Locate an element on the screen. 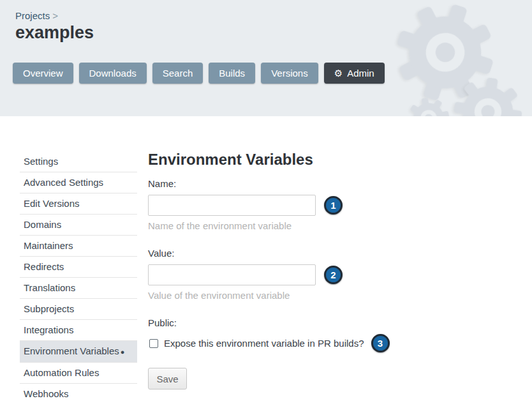  sidebar-item-label: Webhooks is located at coordinates (46, 393).